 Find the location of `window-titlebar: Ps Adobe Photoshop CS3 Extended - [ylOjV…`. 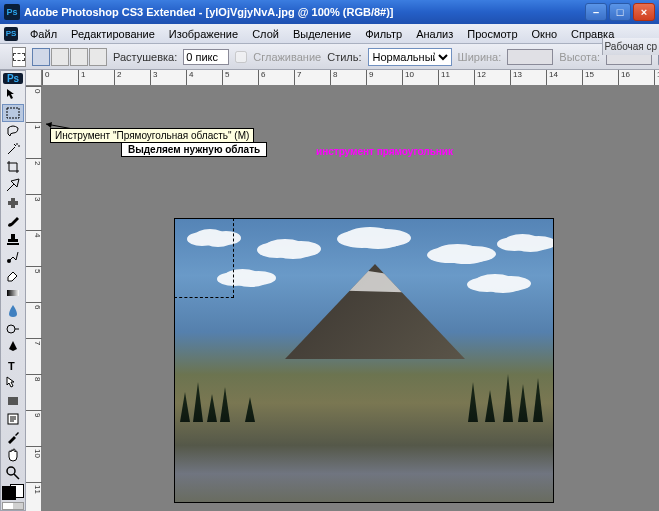

window-titlebar: Ps Adobe Photoshop CS3 Extended - [ylOjV… is located at coordinates (330, 12).